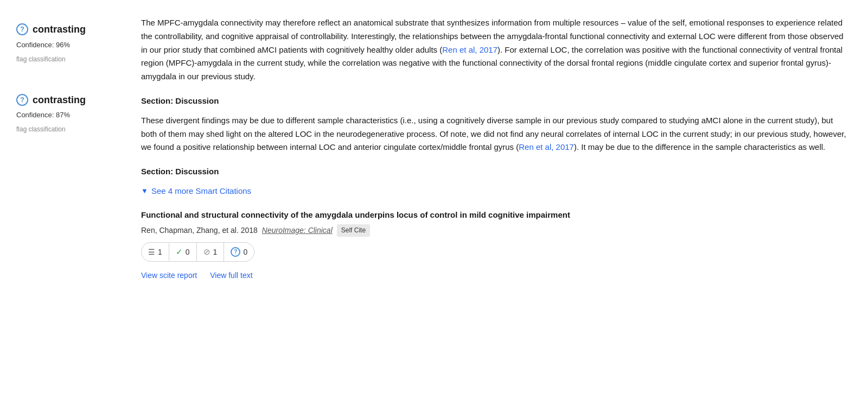  What do you see at coordinates (546, 147) in the screenshot?
I see `ref-link-2: Ren et al, 2017` at bounding box center [546, 147].